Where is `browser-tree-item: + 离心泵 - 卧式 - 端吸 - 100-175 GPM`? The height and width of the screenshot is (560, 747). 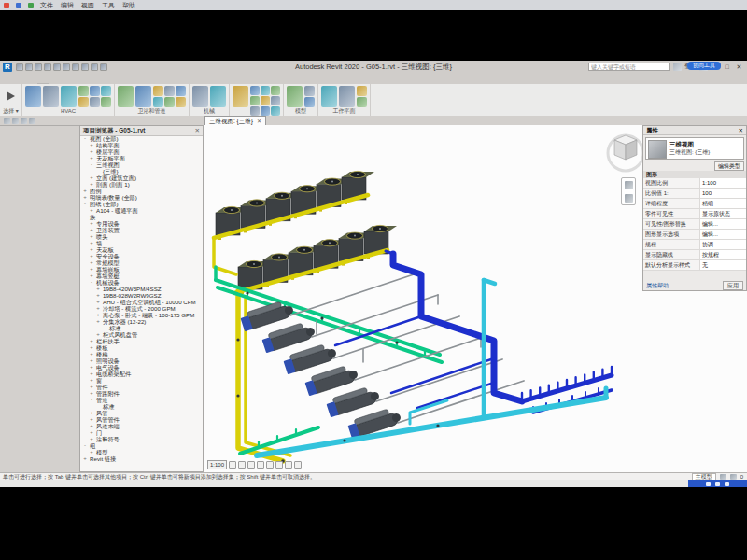 browser-tree-item: + 离心泵 - 卧式 - 端吸 - 100-175 GPM is located at coordinates (142, 315).